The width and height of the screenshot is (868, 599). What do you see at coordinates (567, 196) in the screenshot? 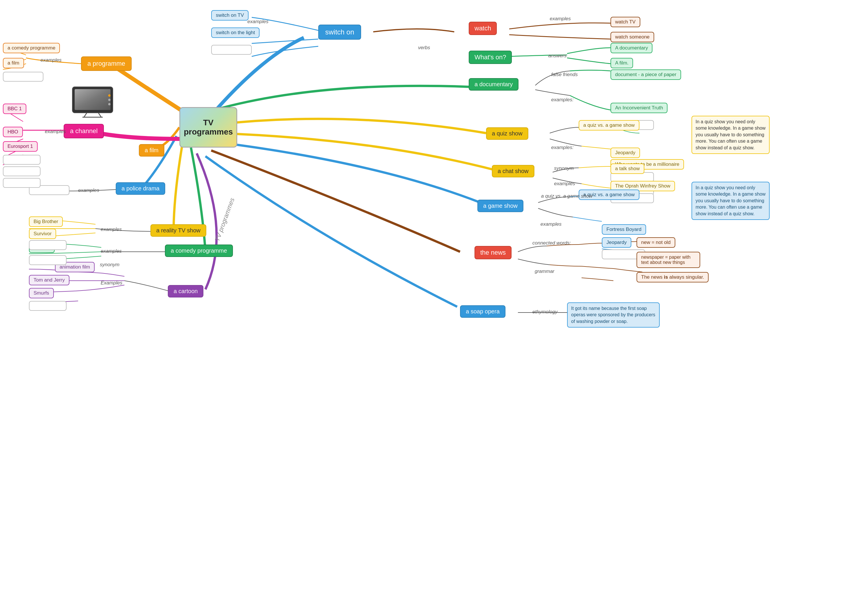
I see `label-quiz-vs-game-game: a quiz vs. a game show` at bounding box center [567, 196].